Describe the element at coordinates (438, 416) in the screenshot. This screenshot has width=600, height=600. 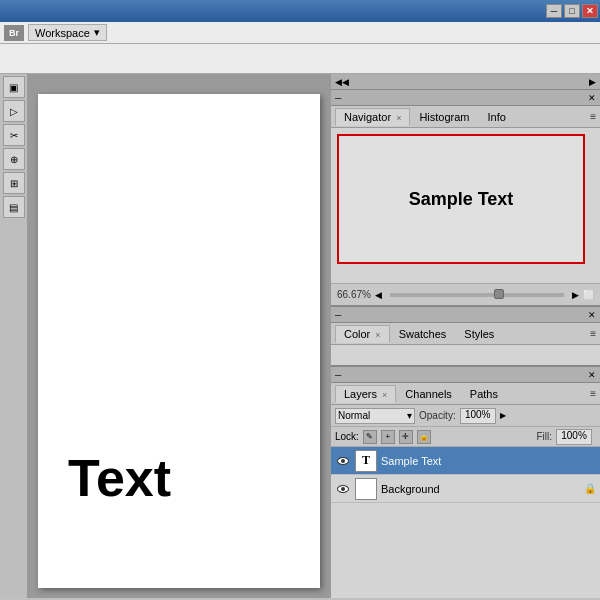
I see `opacity-label: Opacity:` at that location.